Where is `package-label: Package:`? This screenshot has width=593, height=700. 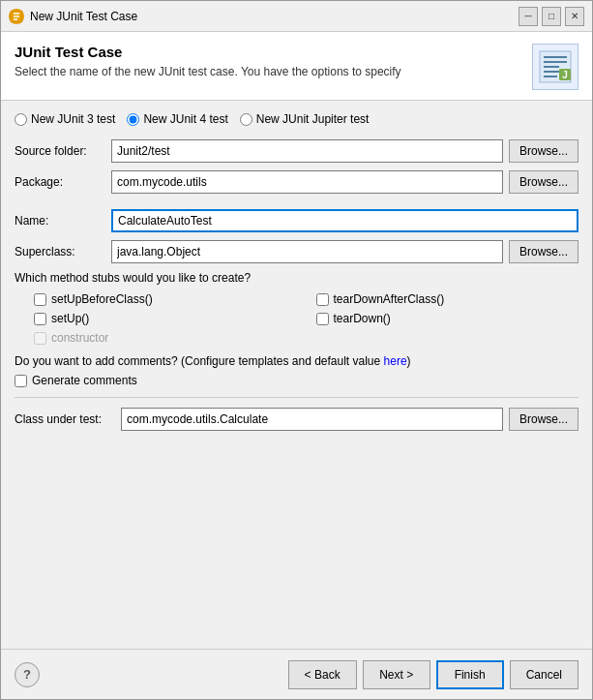
package-label: Package: is located at coordinates (63, 182).